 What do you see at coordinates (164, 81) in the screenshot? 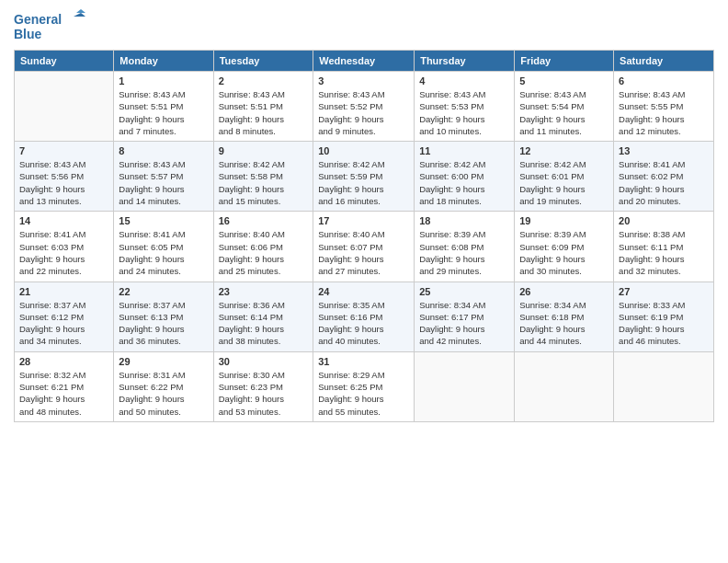
I see `day-number: 1` at bounding box center [164, 81].